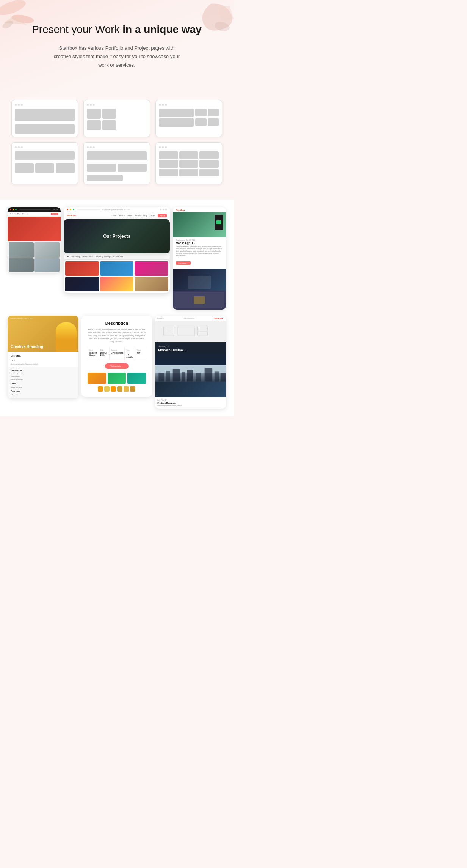 The image size is (467, 868). What do you see at coordinates (71, 209) in the screenshot?
I see `traffic-light-yellow` at bounding box center [71, 209].